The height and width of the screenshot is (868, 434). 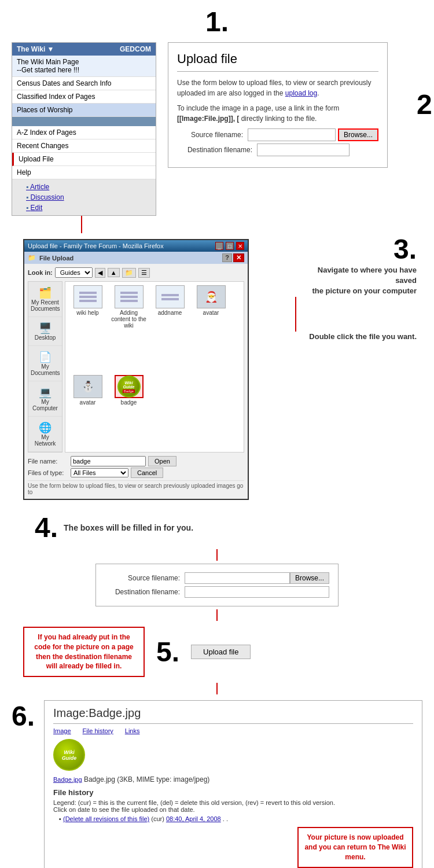 What do you see at coordinates (129, 403) in the screenshot?
I see `file-badge-label: badge` at bounding box center [129, 403].